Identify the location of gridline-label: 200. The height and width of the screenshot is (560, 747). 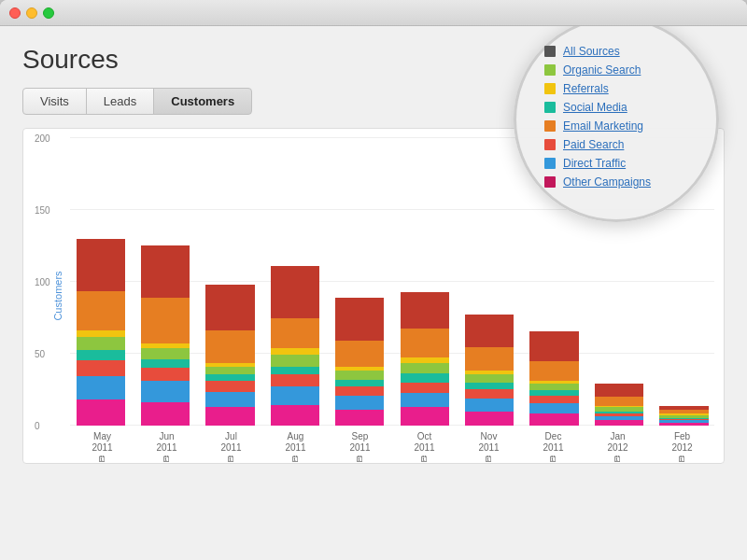
(43, 138).